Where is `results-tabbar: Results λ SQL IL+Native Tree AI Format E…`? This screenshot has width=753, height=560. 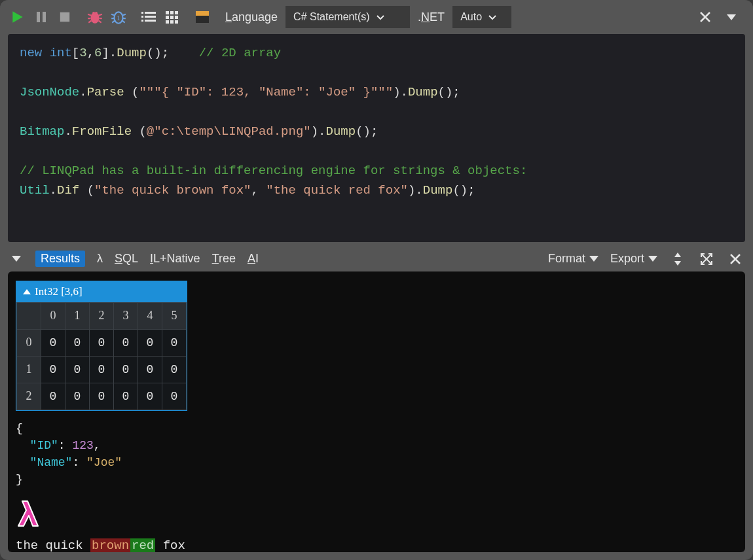 results-tabbar: Results λ SQL IL+Native Tree AI Format E… is located at coordinates (376, 259).